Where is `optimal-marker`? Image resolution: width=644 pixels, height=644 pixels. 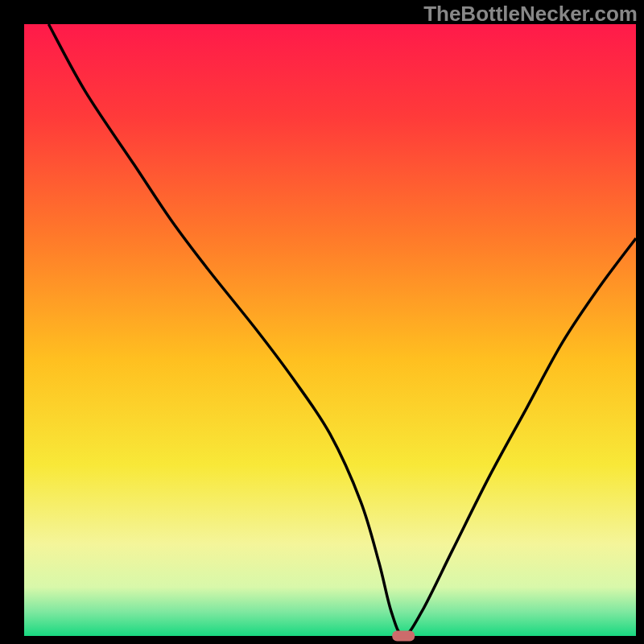 optimal-marker is located at coordinates (403, 636).